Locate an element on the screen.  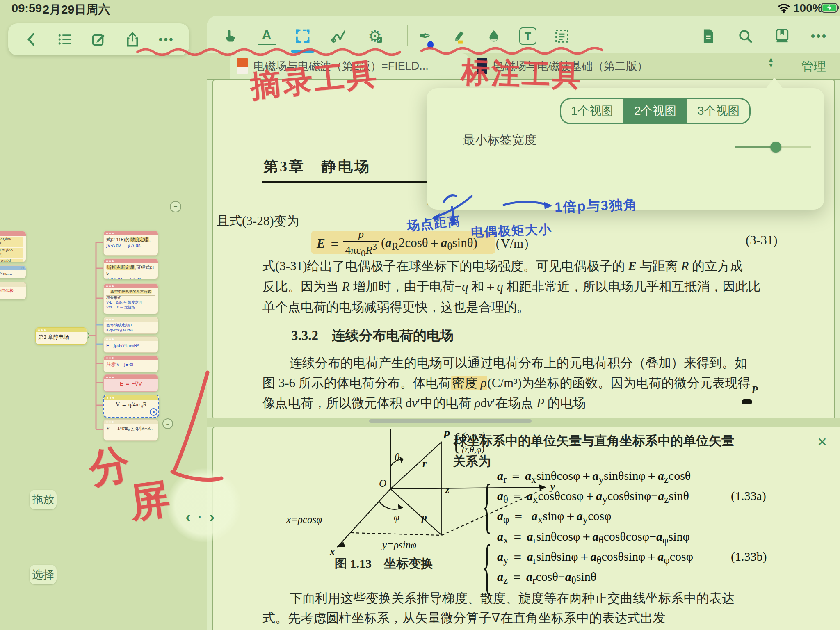
red-note-split-char-2: 屏 is located at coordinates (150, 501).